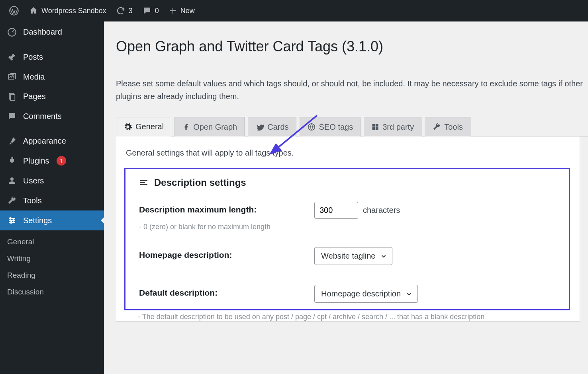  I want to click on max-length-unit: characters, so click(382, 210).